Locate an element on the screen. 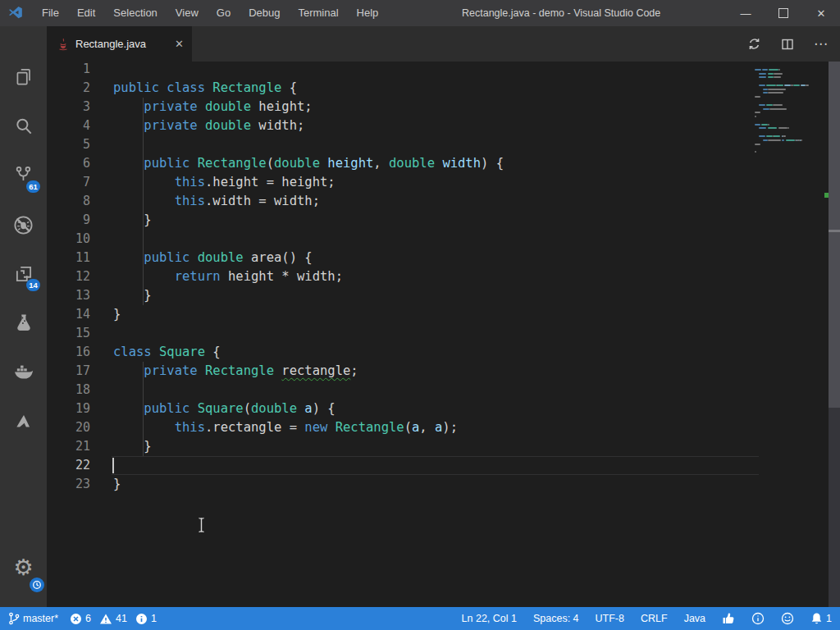 The width and height of the screenshot is (840, 630). line-number: 22 is located at coordinates (69, 466).